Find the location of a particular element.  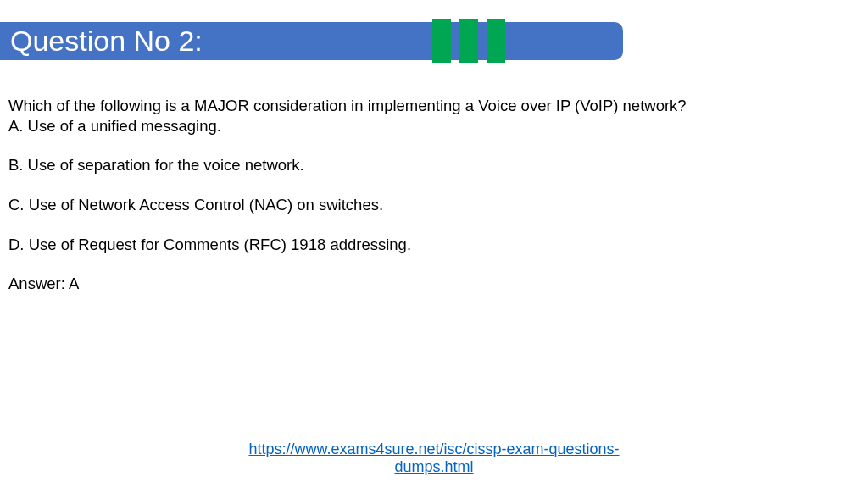

title-bar: Question No 2: is located at coordinates (312, 41).